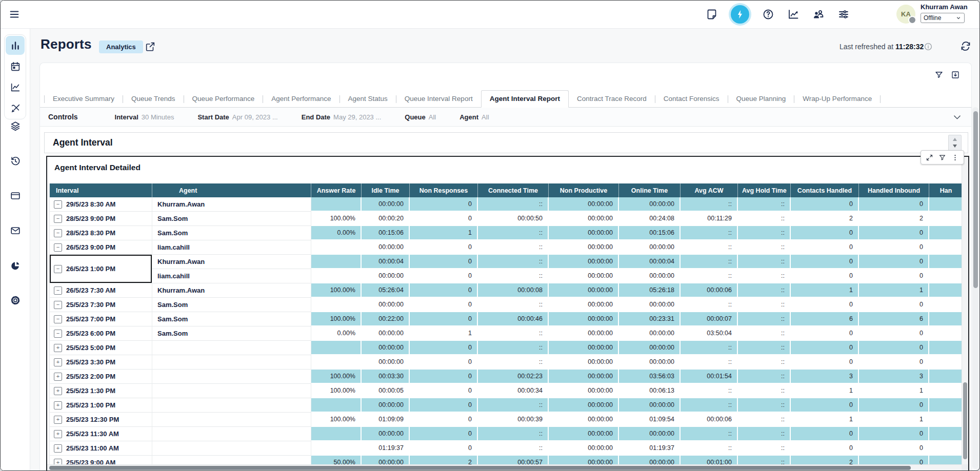 Image resolution: width=980 pixels, height=471 pixels. Describe the element at coordinates (957, 117) in the screenshot. I see `controls-collapse-chevron-icon` at that location.